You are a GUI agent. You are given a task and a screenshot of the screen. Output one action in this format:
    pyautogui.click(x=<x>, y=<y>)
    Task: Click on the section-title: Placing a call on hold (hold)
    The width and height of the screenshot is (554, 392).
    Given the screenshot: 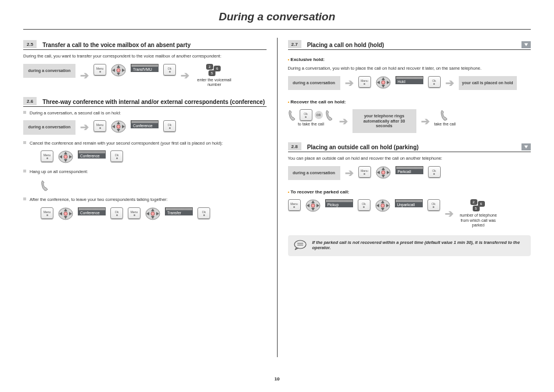 What is the action you would take?
    pyautogui.click(x=411, y=45)
    